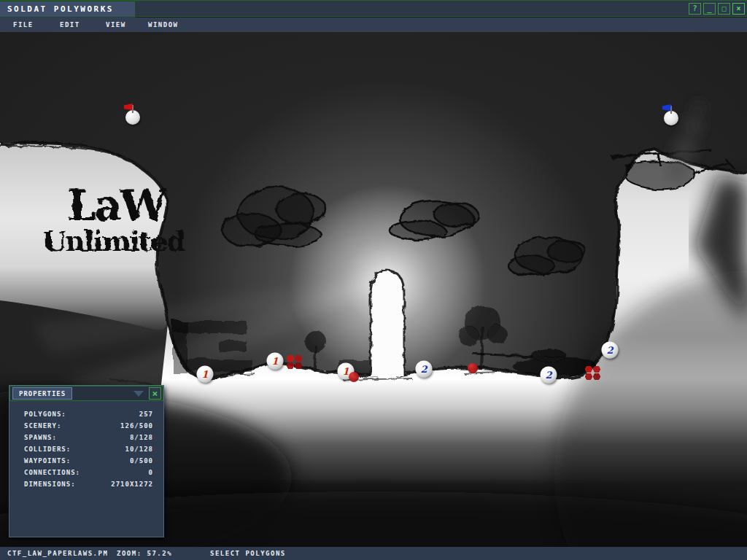 This screenshot has height=560, width=747. I want to click on title-plate: Soldat PolyWorks, so click(68, 9).